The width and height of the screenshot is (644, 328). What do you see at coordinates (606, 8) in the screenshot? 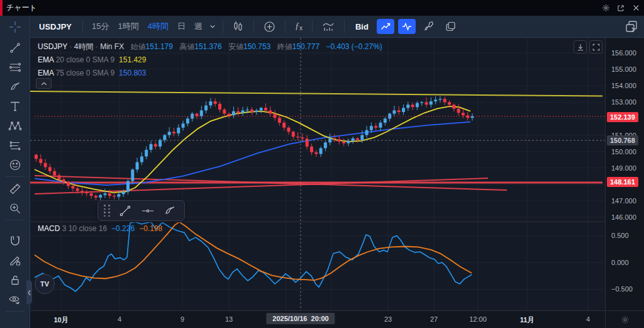
I see `settings-icon` at bounding box center [606, 8].